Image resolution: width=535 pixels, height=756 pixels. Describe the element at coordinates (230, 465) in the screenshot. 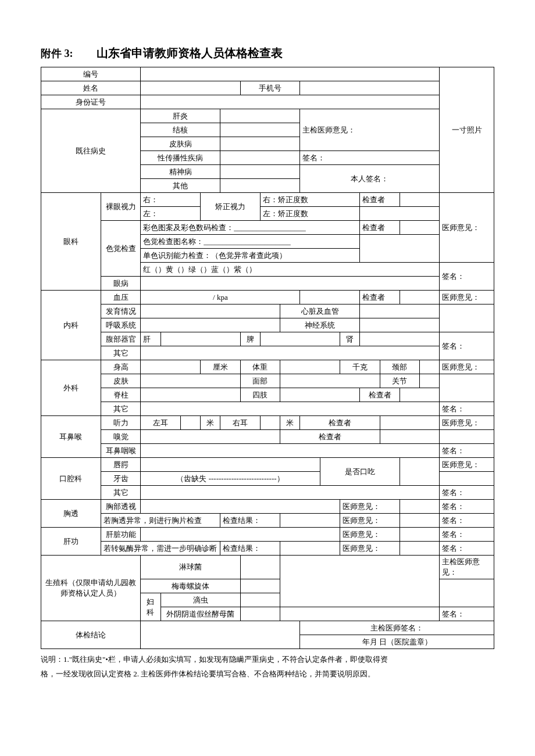

I see `field-lips` at that location.